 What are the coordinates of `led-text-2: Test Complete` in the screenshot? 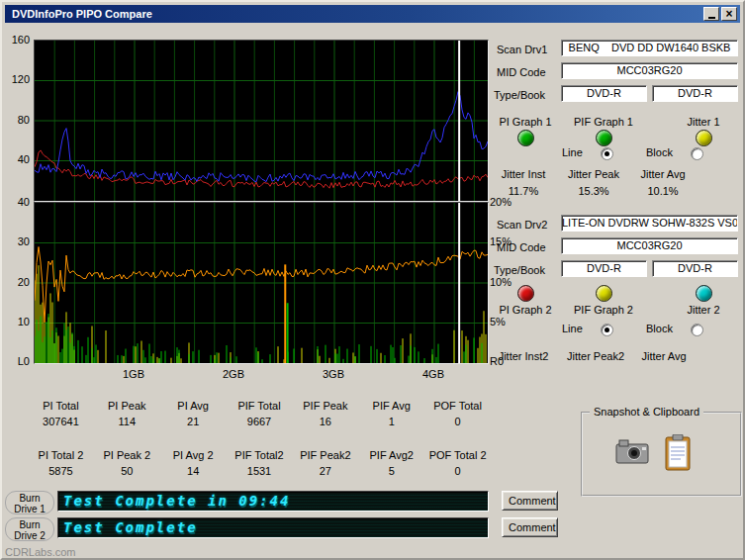 It's located at (273, 528).